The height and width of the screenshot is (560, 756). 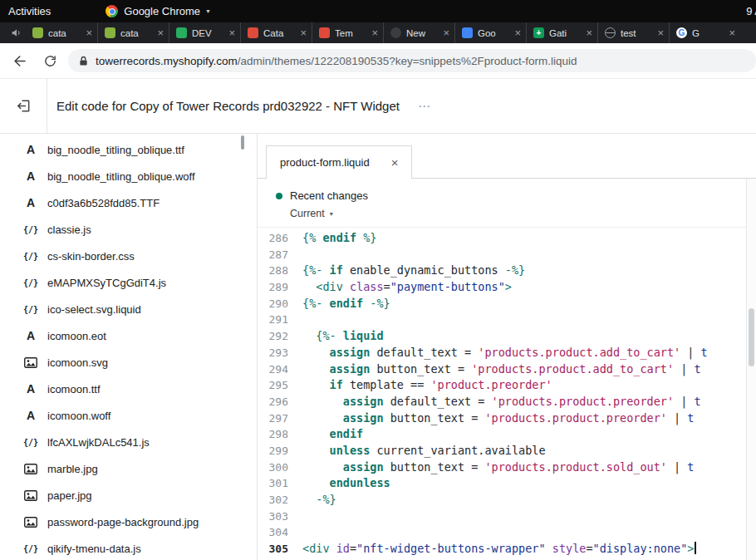 What do you see at coordinates (507, 419) in the screenshot?
I see `code-row: 297 assign button_text = 'products.produ…` at bounding box center [507, 419].